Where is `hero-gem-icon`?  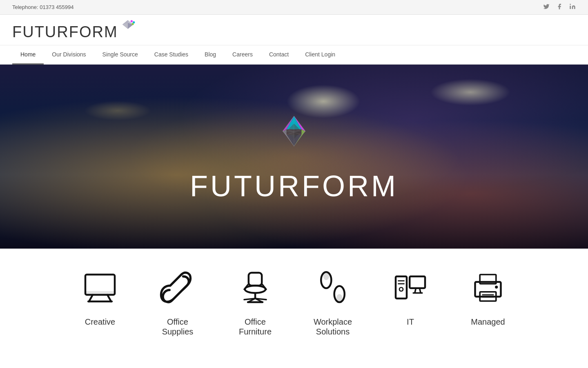
hero-gem-icon is located at coordinates (294, 136).